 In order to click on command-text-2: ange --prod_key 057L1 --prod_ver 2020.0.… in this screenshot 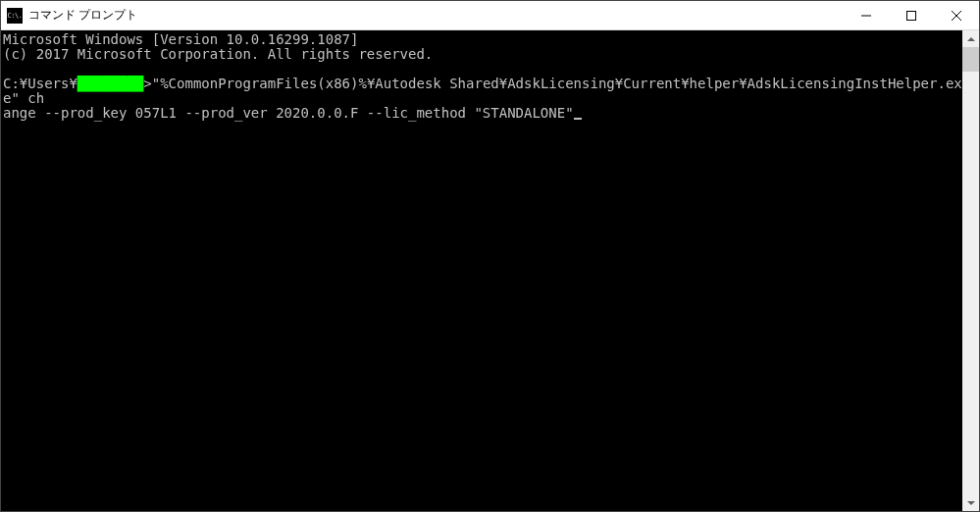, I will do `click(288, 113)`.